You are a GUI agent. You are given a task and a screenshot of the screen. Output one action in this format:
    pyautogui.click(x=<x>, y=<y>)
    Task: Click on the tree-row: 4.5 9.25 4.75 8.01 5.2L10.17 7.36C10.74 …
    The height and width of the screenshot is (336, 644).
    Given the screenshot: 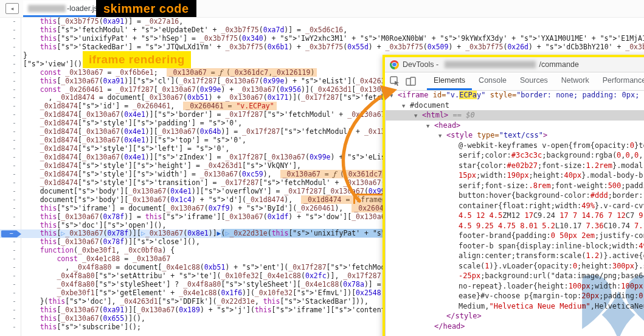 What is the action you would take?
    pyautogui.click(x=514, y=226)
    